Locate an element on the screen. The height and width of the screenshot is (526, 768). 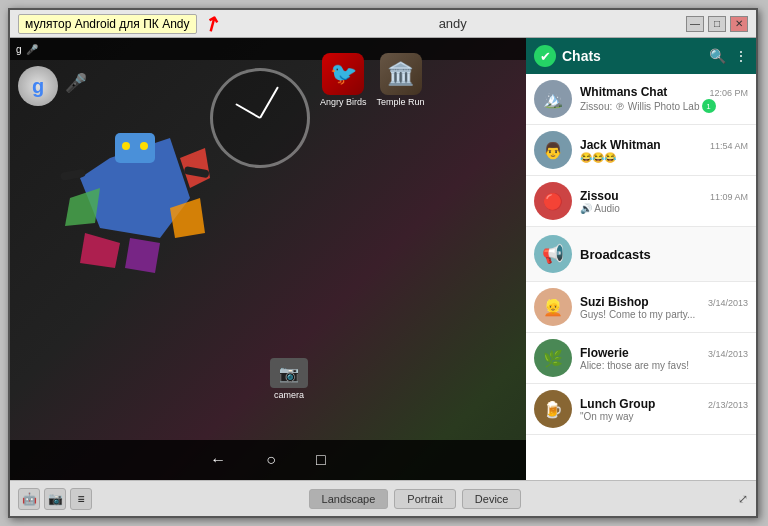
window-controls: — □ ✕ is located at coordinates (717, 24).